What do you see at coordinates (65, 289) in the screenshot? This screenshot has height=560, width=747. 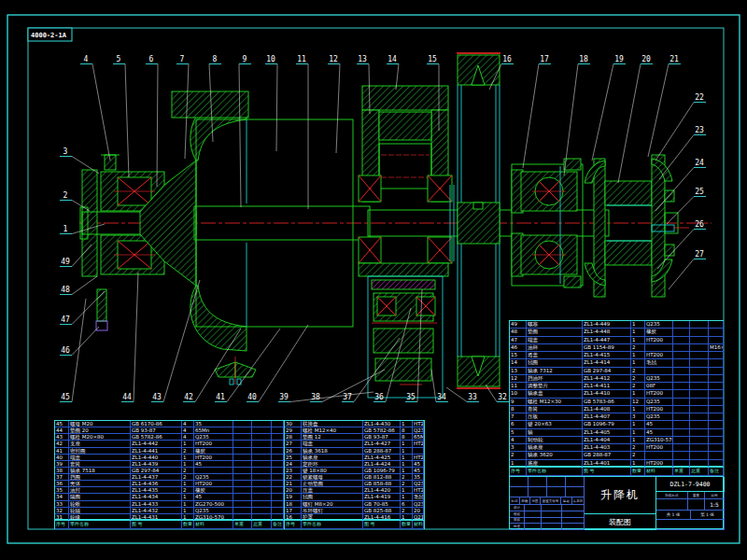 I see `callout-number: 48` at bounding box center [65, 289].